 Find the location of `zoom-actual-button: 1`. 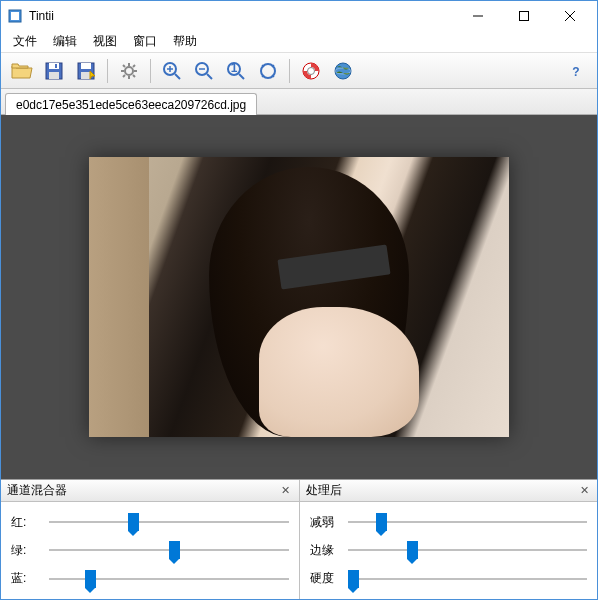

zoom-actual-button: 1 is located at coordinates (236, 71).